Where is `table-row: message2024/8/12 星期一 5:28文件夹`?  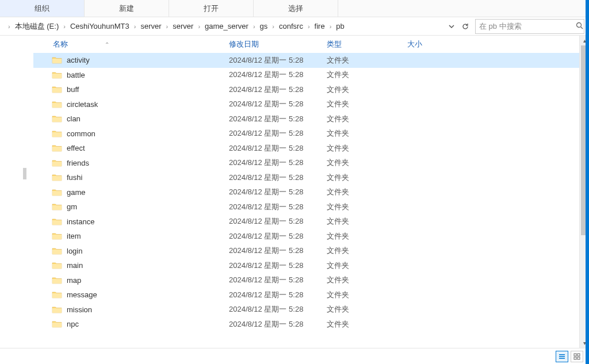
table-row: message2024/8/12 星期一 5:28文件夹 is located at coordinates (311, 295).